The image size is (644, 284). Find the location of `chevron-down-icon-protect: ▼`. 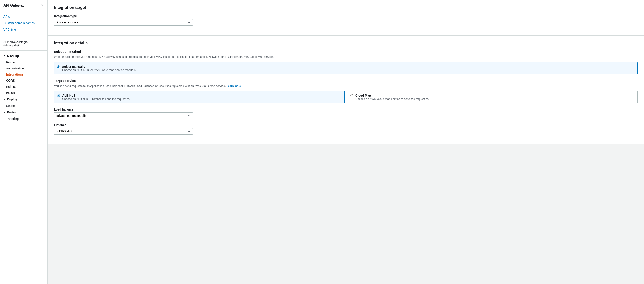

chevron-down-icon-protect: ▼ is located at coordinates (4, 112).